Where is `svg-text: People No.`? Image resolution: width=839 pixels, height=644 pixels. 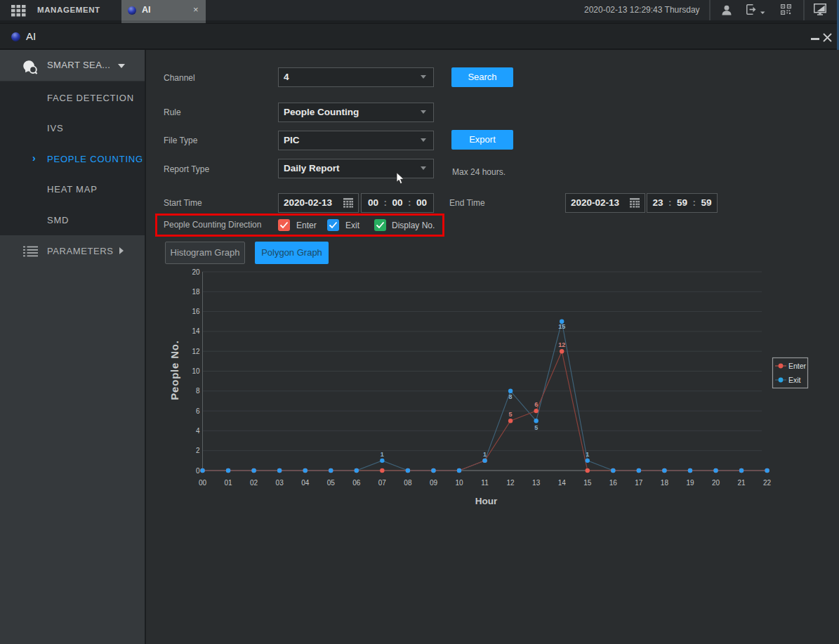
svg-text: People No. is located at coordinates (174, 370).